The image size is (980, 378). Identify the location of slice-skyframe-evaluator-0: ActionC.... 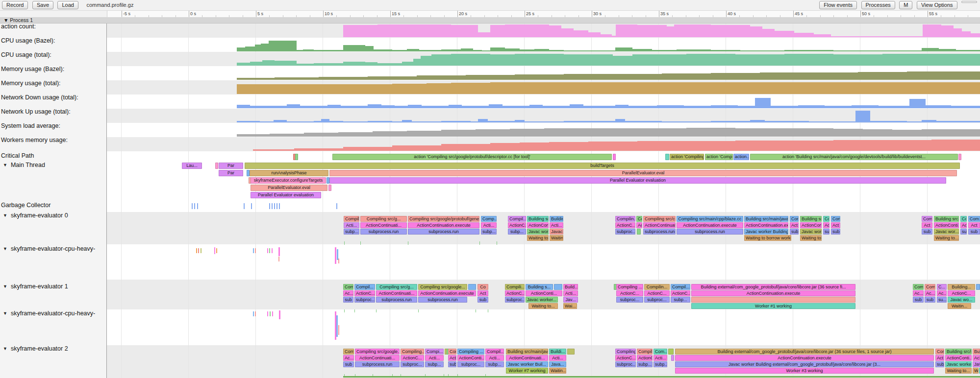
(517, 225).